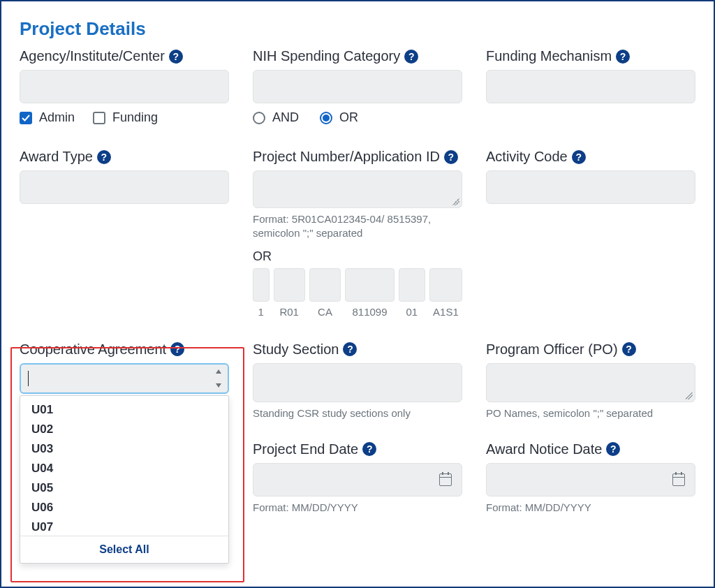 The height and width of the screenshot is (588, 715). I want to click on agency-input, so click(124, 87).